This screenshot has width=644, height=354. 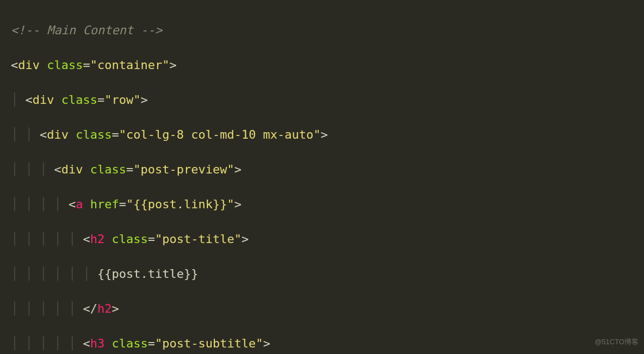 I want to click on code-line: │ │ │ │ <a href="{{post.link}}">, so click(x=327, y=204).